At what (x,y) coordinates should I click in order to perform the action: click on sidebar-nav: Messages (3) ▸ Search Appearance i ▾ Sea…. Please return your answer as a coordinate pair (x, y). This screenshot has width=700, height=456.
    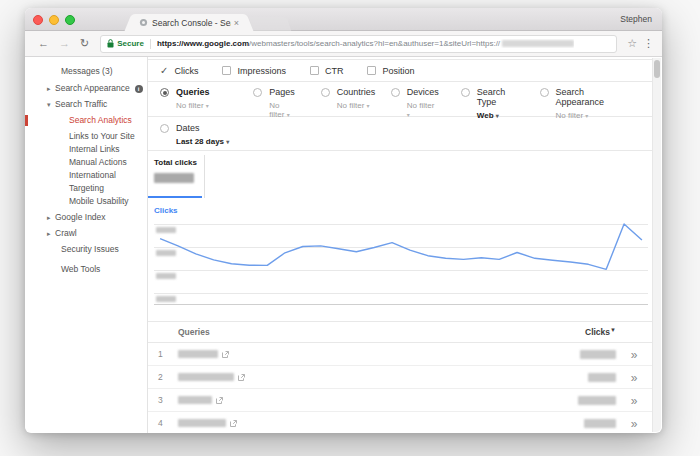
    Looking at the image, I should click on (86, 245).